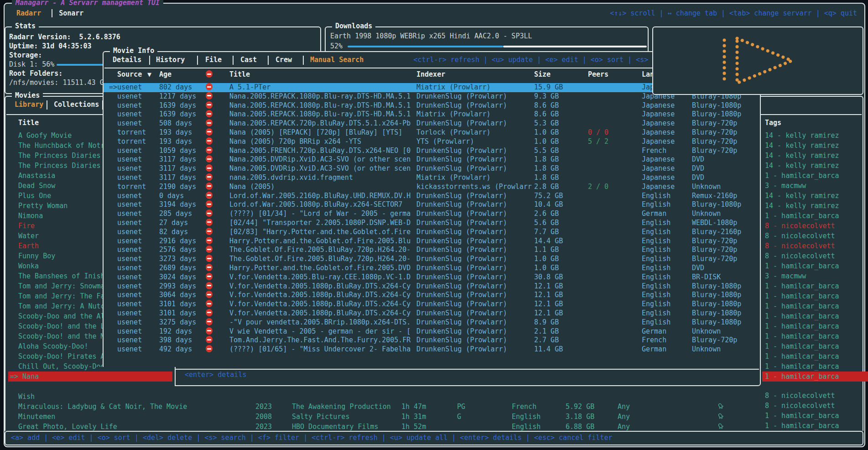 This screenshot has width=868, height=450. Describe the element at coordinates (62, 266) in the screenshot. I see `movie-list-item: Wonka` at that location.